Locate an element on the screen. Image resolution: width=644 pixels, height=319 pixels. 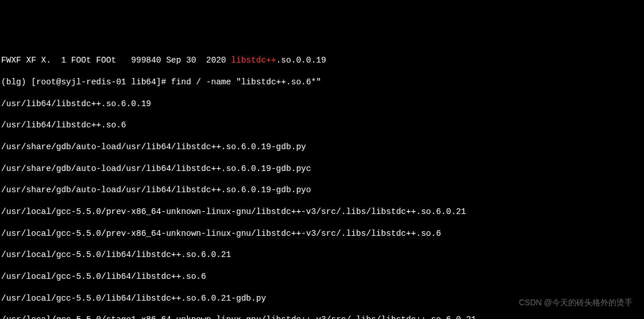
ls-output-partial: FWXF XF X. 1 FOOt FOOt 999840 Sep 30 202… is located at coordinates (322, 61).